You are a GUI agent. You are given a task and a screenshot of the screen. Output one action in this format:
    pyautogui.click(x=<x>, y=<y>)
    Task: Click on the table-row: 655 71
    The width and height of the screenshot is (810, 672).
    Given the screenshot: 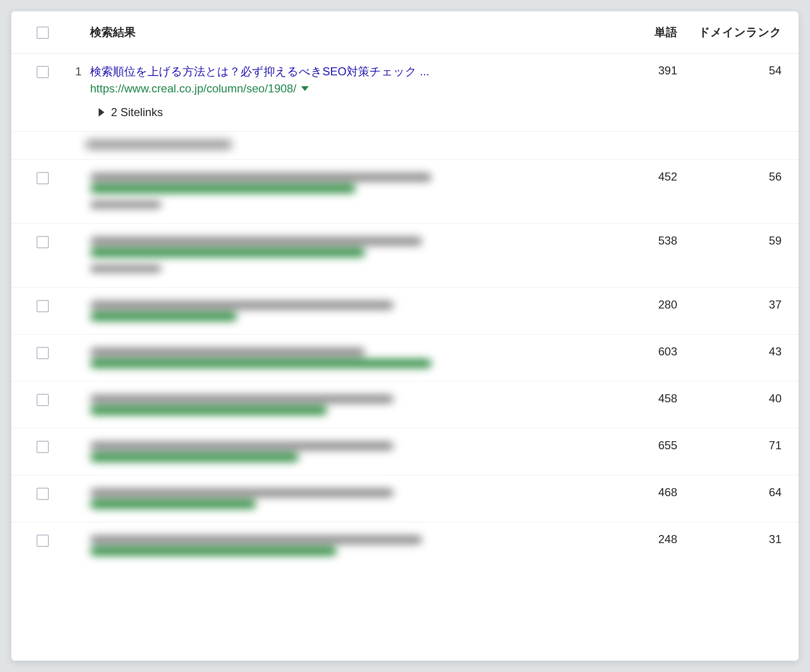 What is the action you would take?
    pyautogui.click(x=405, y=452)
    